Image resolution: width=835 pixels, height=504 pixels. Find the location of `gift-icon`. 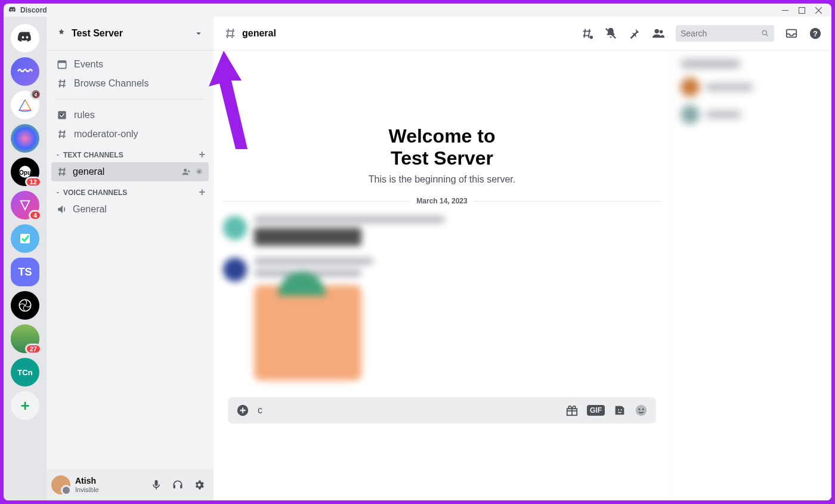

gift-icon is located at coordinates (572, 410).